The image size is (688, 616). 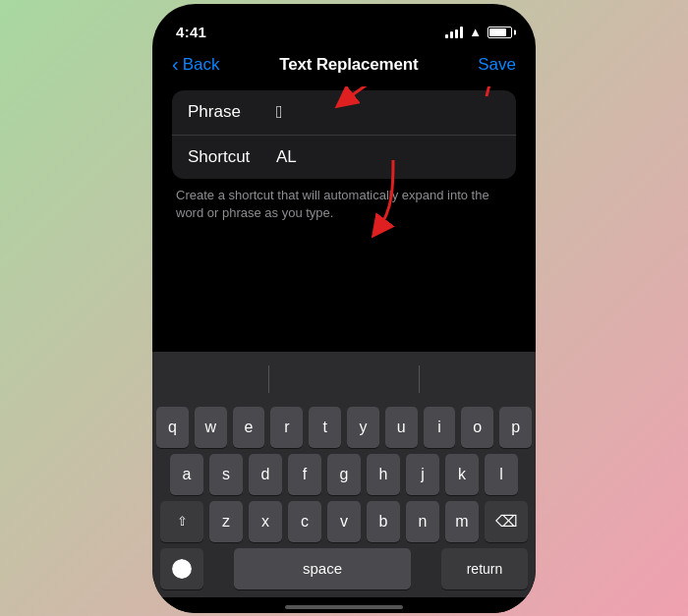 I want to click on keyboard-row-1: q w e r t y u i o p, so click(x=344, y=427).